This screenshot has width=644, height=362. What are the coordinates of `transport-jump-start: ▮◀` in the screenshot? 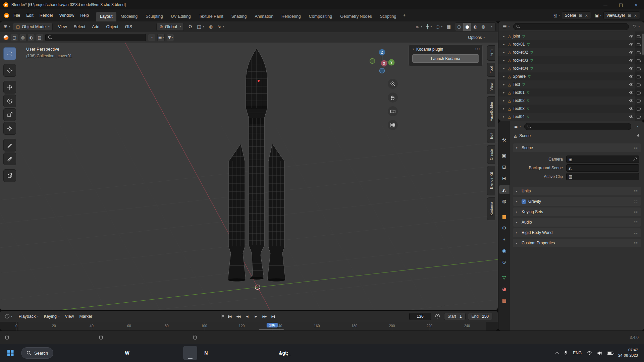 It's located at (229, 316).